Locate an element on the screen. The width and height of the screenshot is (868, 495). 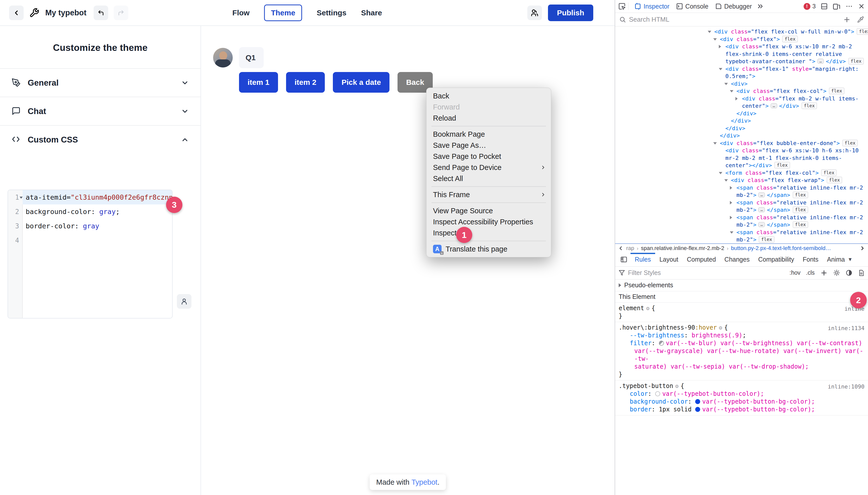
devtools-tab-console: Console is located at coordinates (692, 6).